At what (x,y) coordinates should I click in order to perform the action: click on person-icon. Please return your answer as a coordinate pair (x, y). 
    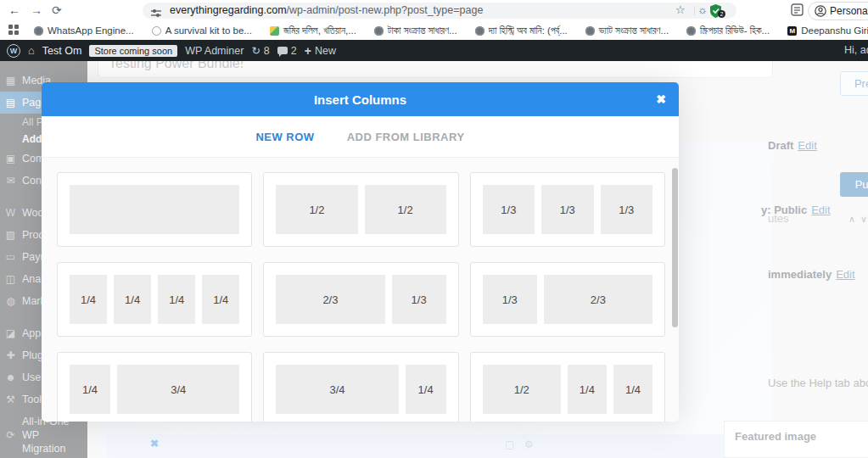
    Looking at the image, I should click on (820, 11).